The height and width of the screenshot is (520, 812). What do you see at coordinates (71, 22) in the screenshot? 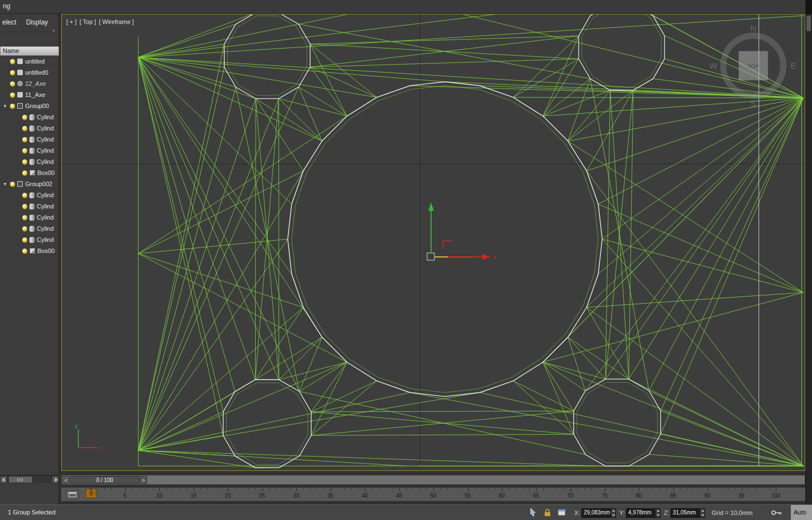
I see `viewport-general-menu: [ + ]` at bounding box center [71, 22].